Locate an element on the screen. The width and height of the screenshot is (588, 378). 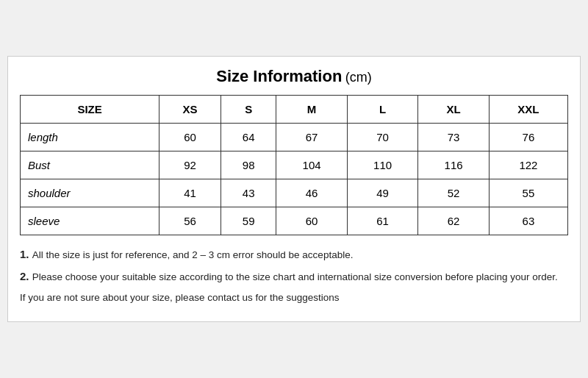
table-row: sleeve565960616263 is located at coordinates (294, 221).